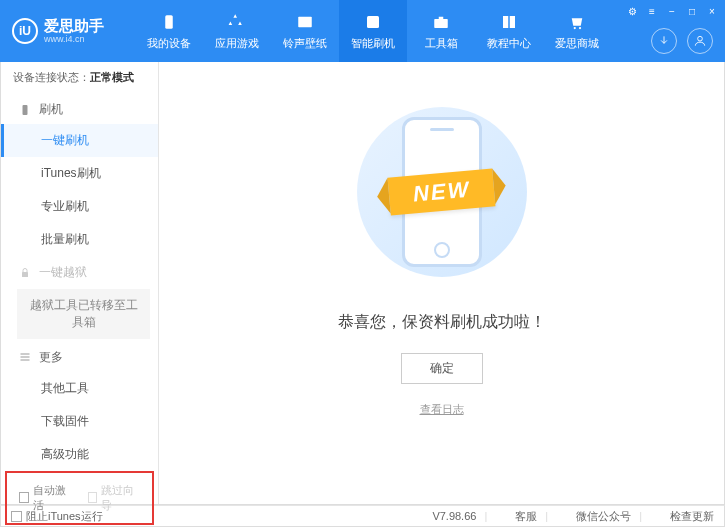 This screenshot has width=725, height=527. What do you see at coordinates (80, 454) in the screenshot?
I see `sidebar-item-advanced: 高级功能` at bounding box center [80, 454].